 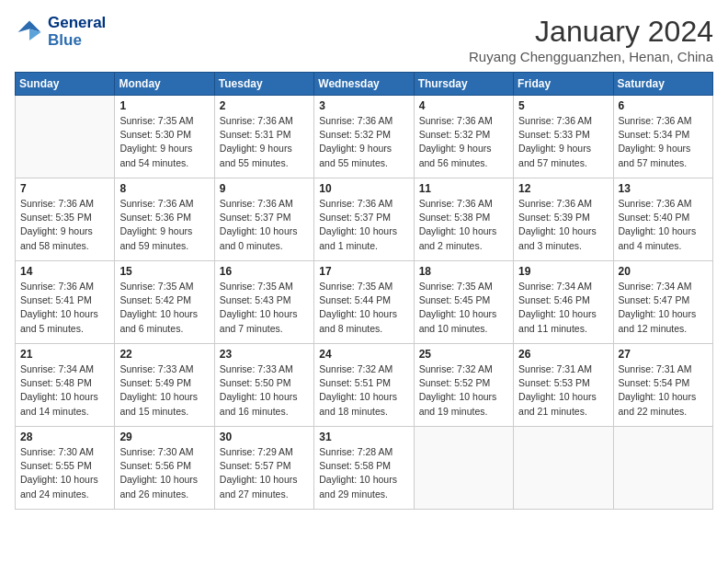 What do you see at coordinates (265, 473) in the screenshot?
I see `day-info: Sunrise: 7:29 AM Sunset: 5:57 PM Dayligh…` at bounding box center [265, 473].